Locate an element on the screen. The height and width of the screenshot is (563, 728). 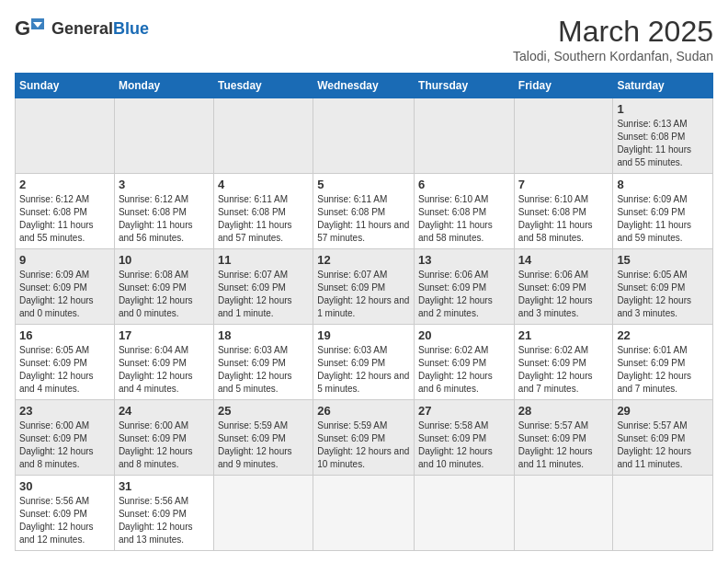
day-info: Sunrise: 6:13 AM Sunset: 6:08 PM Dayligh… is located at coordinates (663, 144).